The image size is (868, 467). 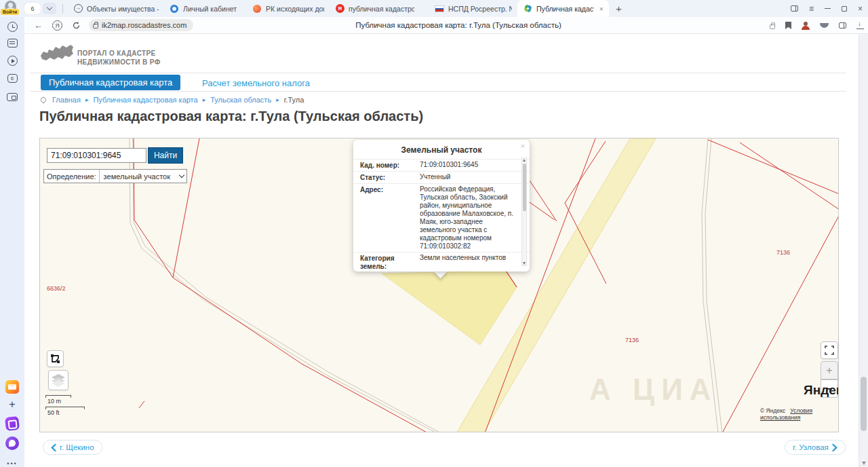 What do you see at coordinates (860, 26) in the screenshot?
I see `downloads-icon` at bounding box center [860, 26].